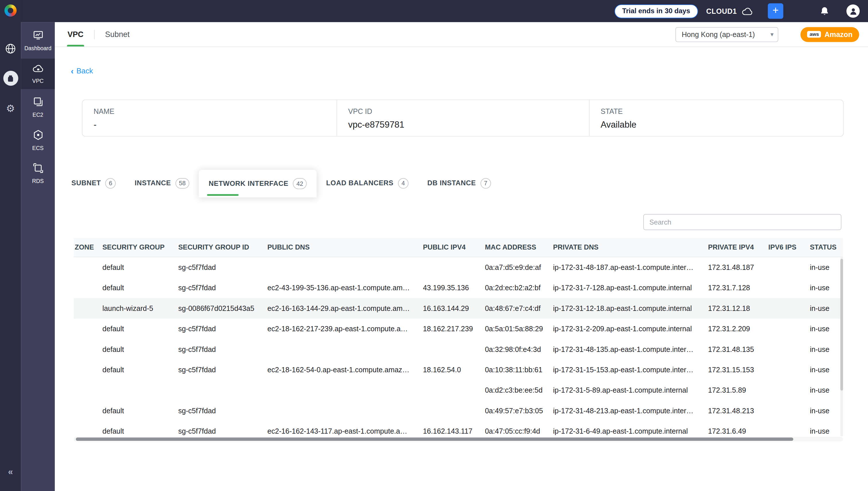 The image size is (868, 491). Describe the element at coordinates (10, 109) in the screenshot. I see `settings-gear-icon: ⚙` at that location.